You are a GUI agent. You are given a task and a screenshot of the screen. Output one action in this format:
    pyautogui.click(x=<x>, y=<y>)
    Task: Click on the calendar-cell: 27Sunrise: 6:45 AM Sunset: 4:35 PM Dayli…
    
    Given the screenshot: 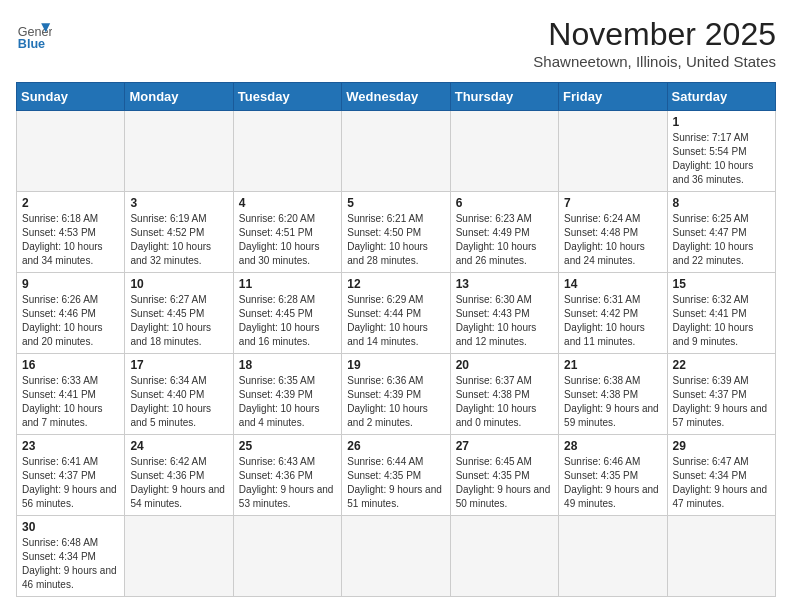 What is the action you would take?
    pyautogui.click(x=504, y=476)
    